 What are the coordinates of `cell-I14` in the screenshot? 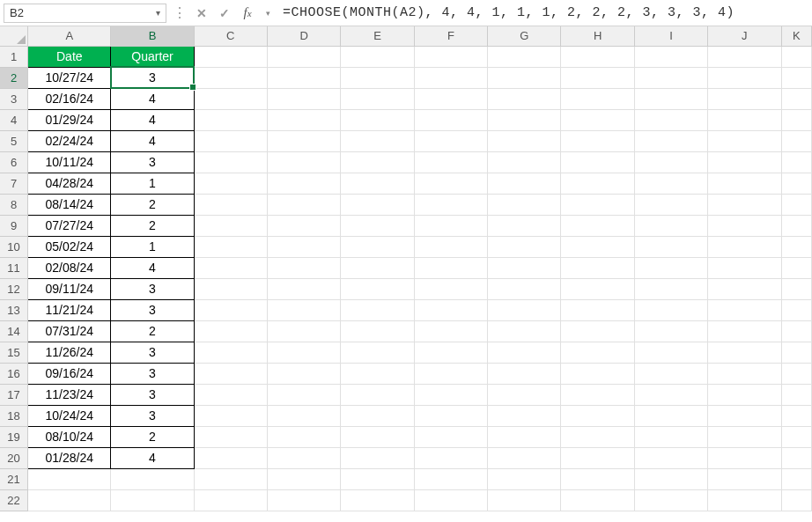 It's located at (671, 331).